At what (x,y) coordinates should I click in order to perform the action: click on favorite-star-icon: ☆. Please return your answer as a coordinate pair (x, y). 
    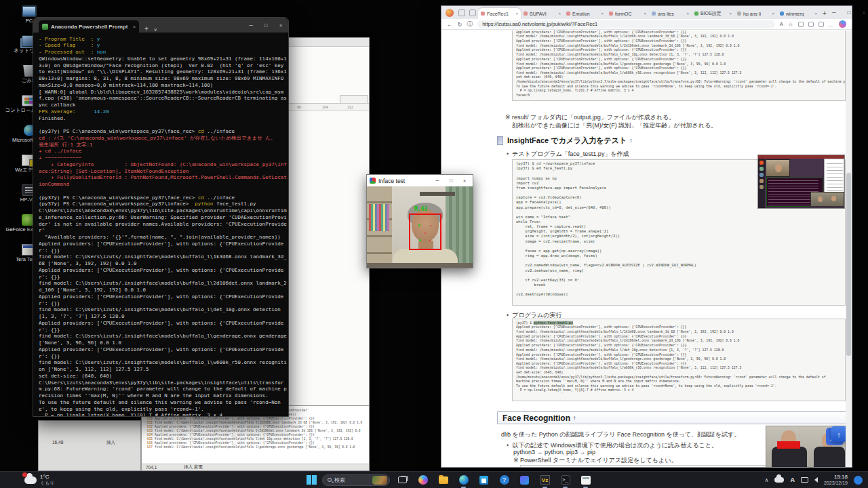
    Looking at the image, I should click on (791, 24).